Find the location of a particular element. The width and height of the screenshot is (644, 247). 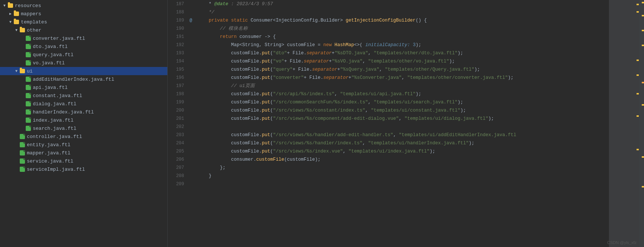

sidebar-item-addEditHandlerIndex: ▶ addEditHandlerIndex.java.ftl is located at coordinates (83, 79).